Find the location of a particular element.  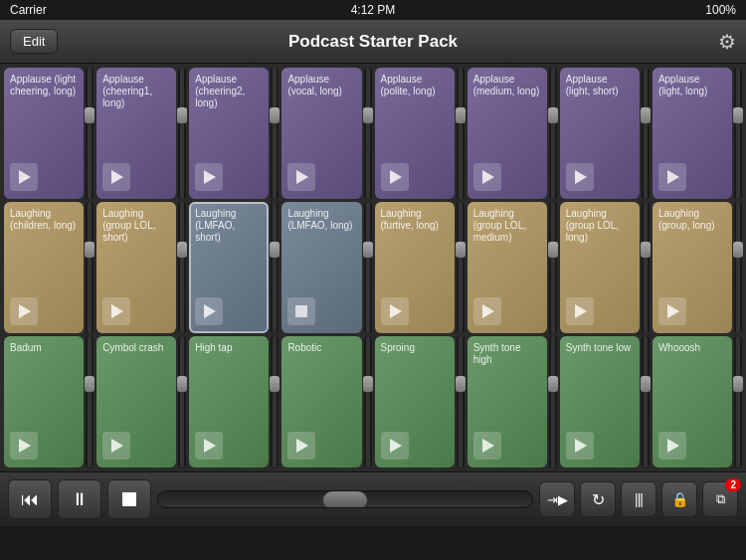

rewind-button: ⏮ is located at coordinates (30, 499).